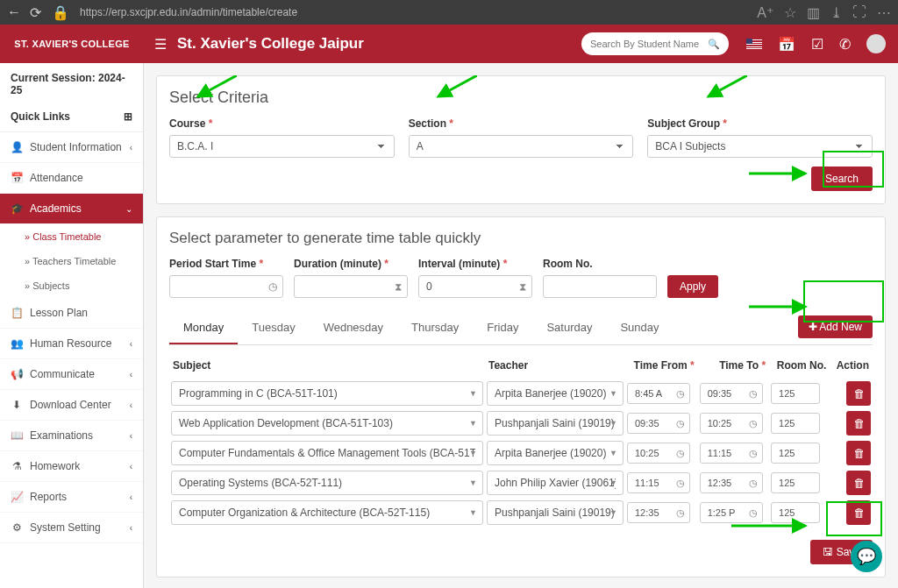 The image size is (898, 588). I want to click on sidebar-item-system-setting: ⚙ System Setting ‹, so click(72, 528).